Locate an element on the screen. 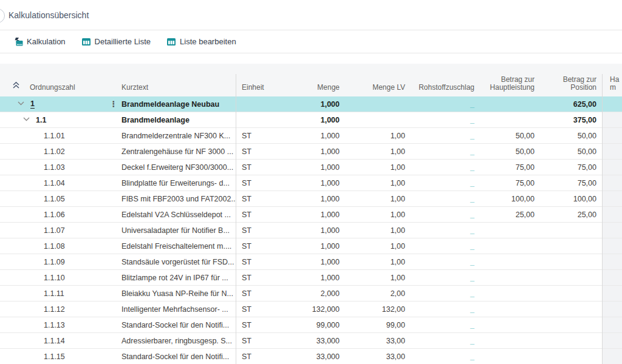  ordnungszahl-cell: 1.1.07 is located at coordinates (58, 231).